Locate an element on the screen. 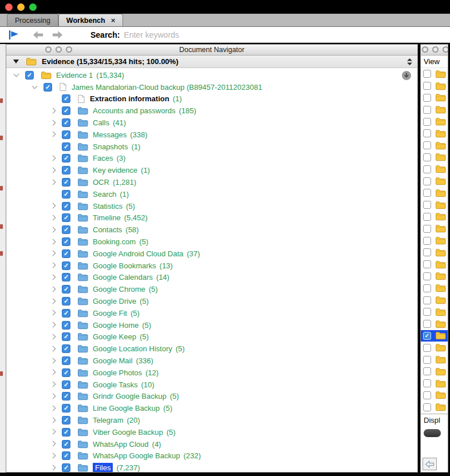 The height and width of the screenshot is (476, 450). tree-item-google-home: ✓Google Home(5) is located at coordinates (212, 325).